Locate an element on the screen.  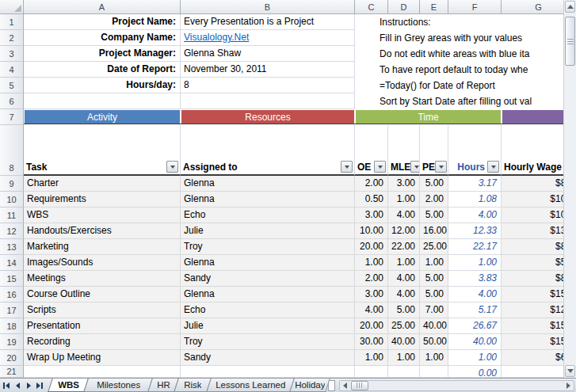
cell-hours: 4.00 is located at coordinates (475, 295).